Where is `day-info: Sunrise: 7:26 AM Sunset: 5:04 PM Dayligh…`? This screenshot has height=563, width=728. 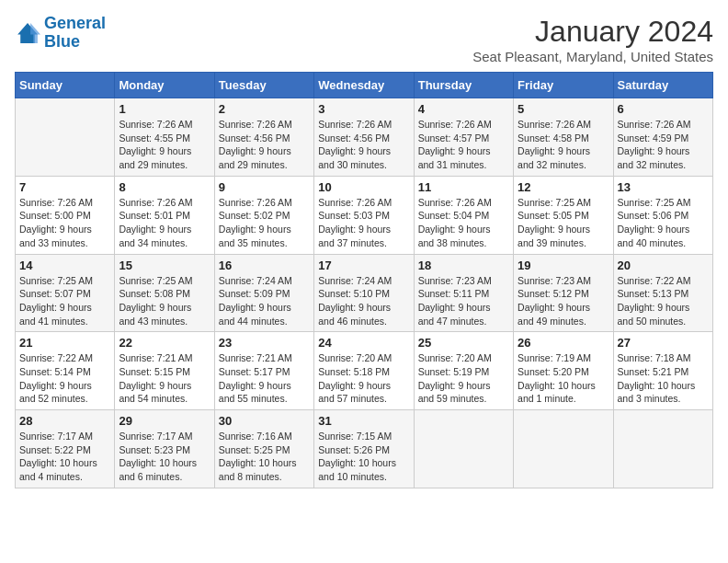
day-info: Sunrise: 7:26 AM Sunset: 5:04 PM Dayligh… is located at coordinates (463, 223).